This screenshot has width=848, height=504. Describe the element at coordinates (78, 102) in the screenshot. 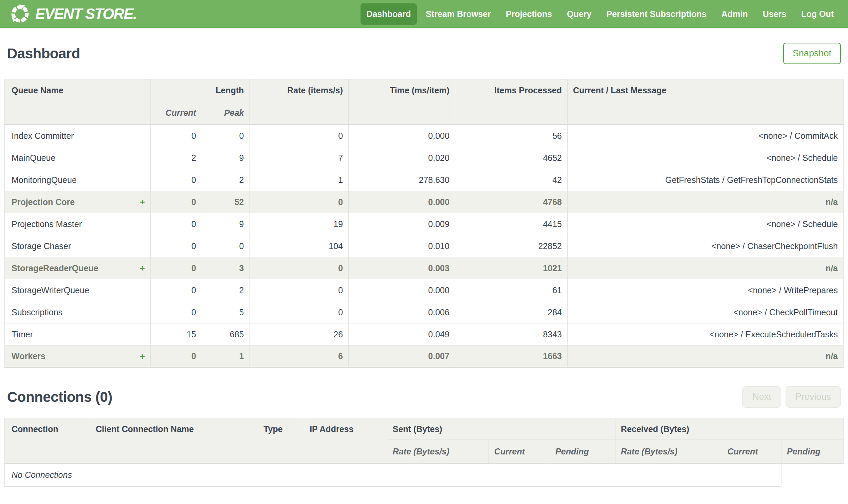

I see `col-queue-name: Queue Name` at that location.